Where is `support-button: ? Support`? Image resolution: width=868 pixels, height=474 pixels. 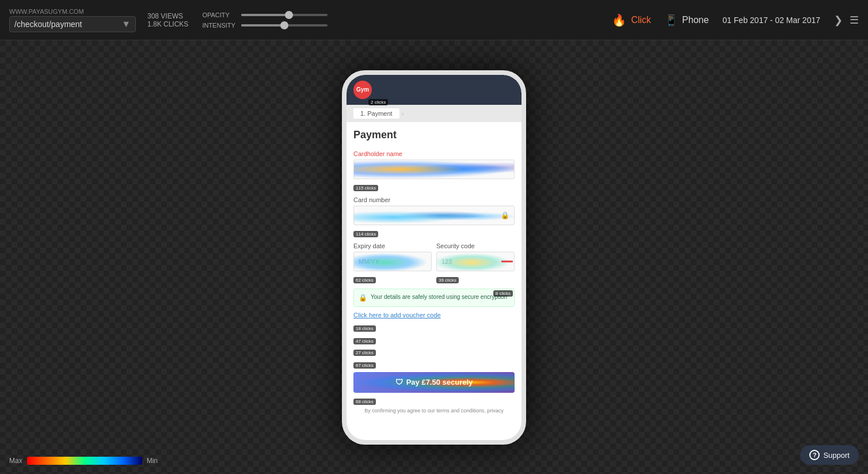 support-button: ? Support is located at coordinates (829, 455).